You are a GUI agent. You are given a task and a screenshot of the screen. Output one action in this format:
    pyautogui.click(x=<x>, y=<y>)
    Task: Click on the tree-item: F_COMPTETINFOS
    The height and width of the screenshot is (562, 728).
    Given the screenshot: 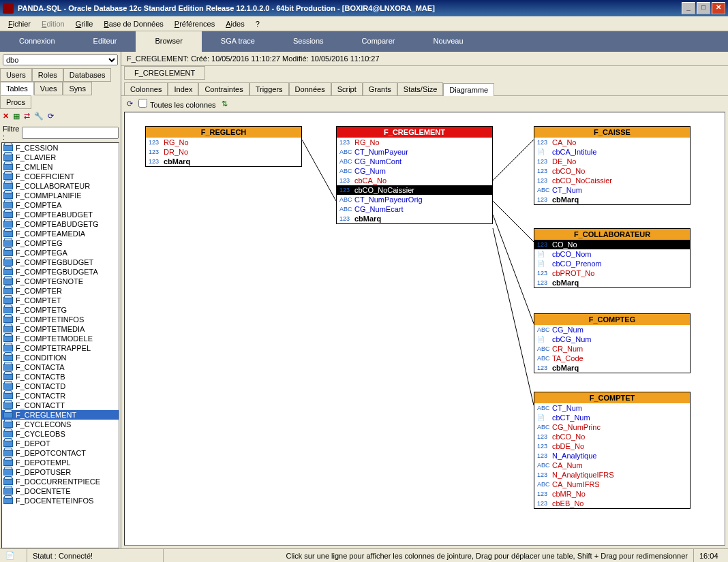 What is the action you would take?
    pyautogui.click(x=60, y=319)
    